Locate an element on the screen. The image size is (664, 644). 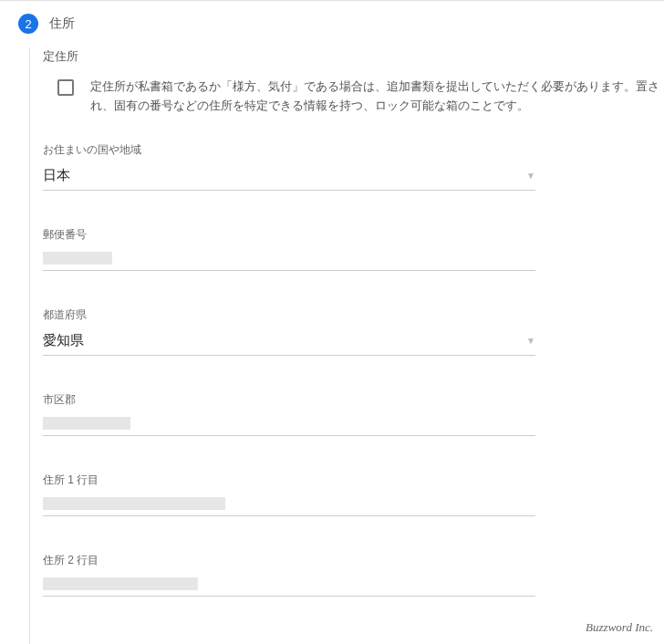
line2-input is located at coordinates (289, 586).